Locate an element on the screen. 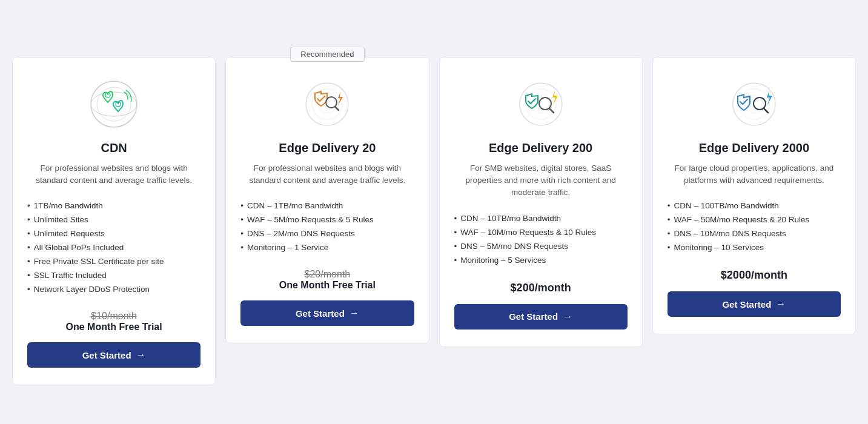  feature-item: Network Layer DDoS Protection is located at coordinates (114, 290).